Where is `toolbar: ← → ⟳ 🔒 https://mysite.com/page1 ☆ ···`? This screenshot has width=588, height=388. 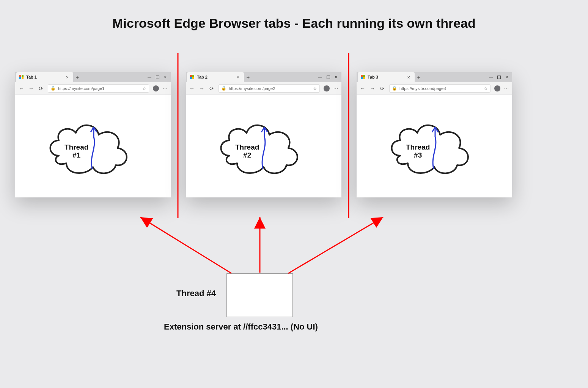 toolbar: ← → ⟳ 🔒 https://mysite.com/page1 ☆ ··· is located at coordinates (93, 88).